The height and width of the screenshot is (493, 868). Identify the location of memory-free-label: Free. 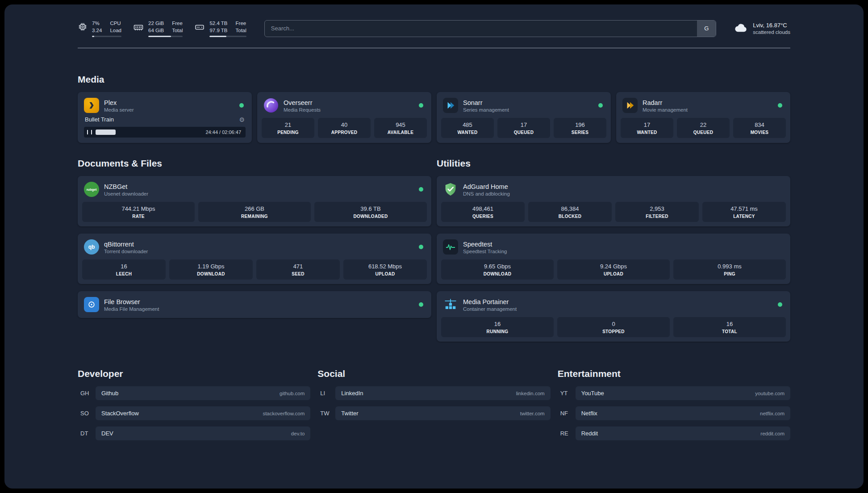
(177, 23).